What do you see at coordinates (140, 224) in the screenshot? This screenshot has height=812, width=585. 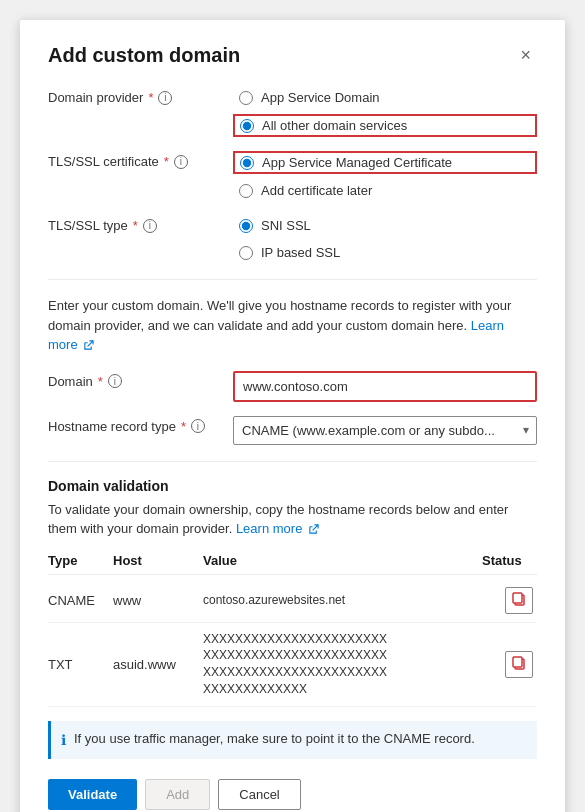 I see `tls-type-label: TLS/SSL type * i` at bounding box center [140, 224].